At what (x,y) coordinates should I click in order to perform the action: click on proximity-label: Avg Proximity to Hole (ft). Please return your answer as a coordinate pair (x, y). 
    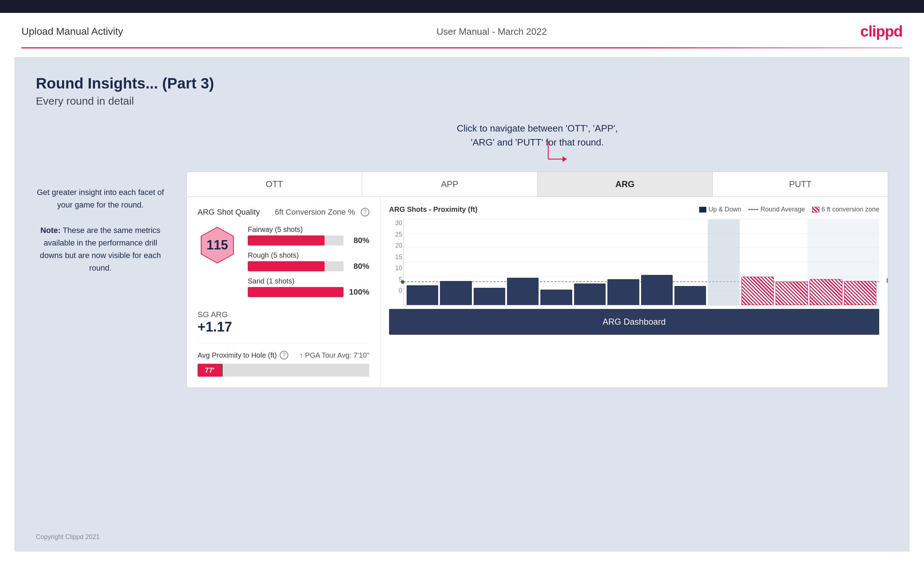
    Looking at the image, I should click on (237, 355).